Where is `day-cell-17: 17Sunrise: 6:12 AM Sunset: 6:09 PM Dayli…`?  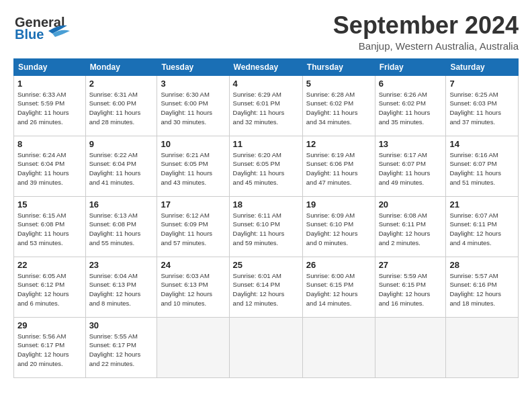
day-cell-17: 17Sunrise: 6:12 AM Sunset: 6:09 PM Dayli… is located at coordinates (193, 226).